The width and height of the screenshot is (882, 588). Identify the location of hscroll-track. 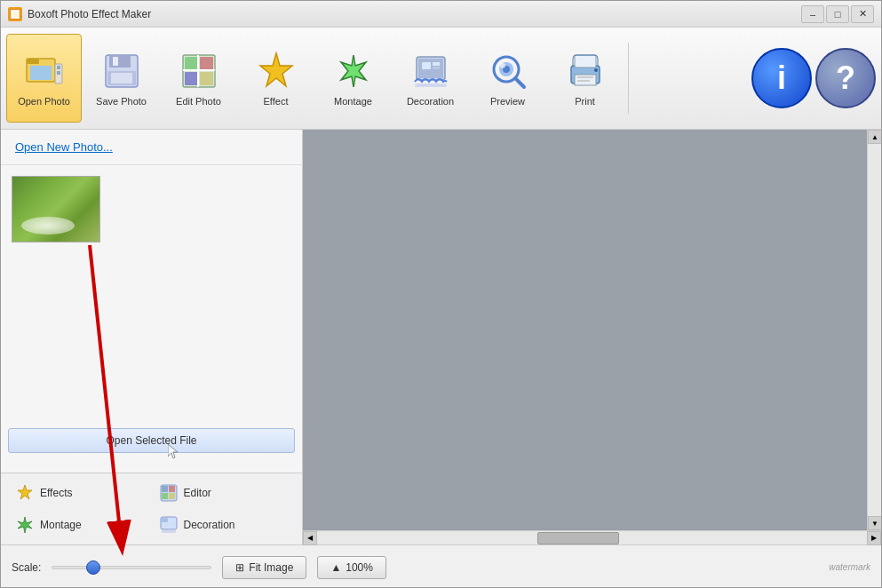
(592, 538).